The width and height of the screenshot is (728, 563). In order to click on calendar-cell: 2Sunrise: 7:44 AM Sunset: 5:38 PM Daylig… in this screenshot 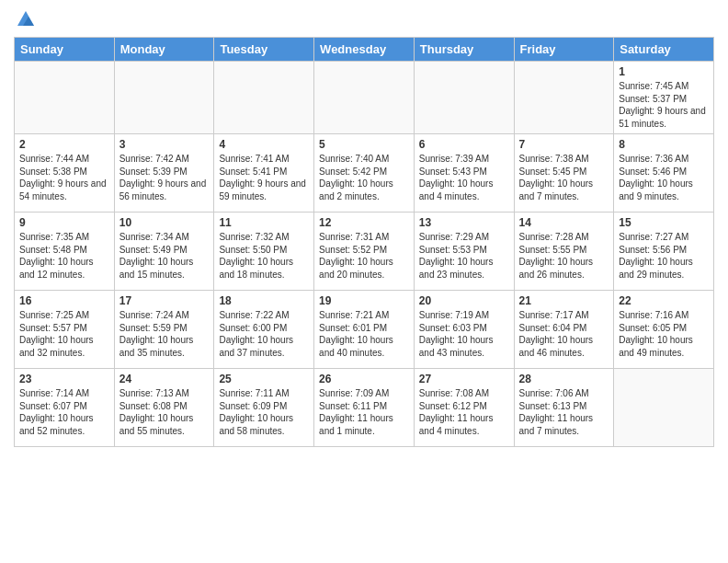, I will do `click(64, 173)`.